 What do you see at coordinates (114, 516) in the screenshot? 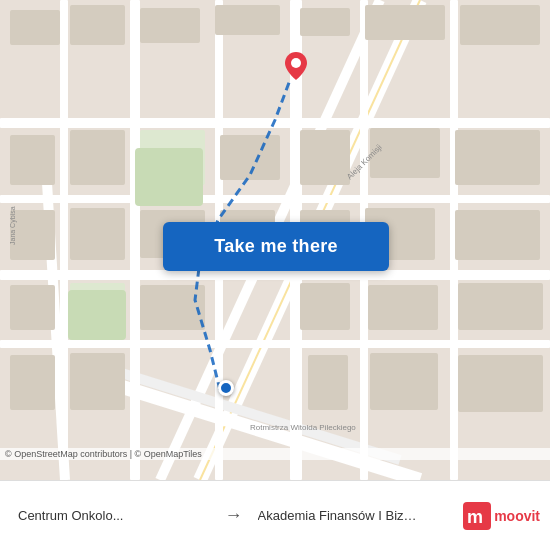
I see `from-location: Centrum Onkolo...` at bounding box center [114, 516].